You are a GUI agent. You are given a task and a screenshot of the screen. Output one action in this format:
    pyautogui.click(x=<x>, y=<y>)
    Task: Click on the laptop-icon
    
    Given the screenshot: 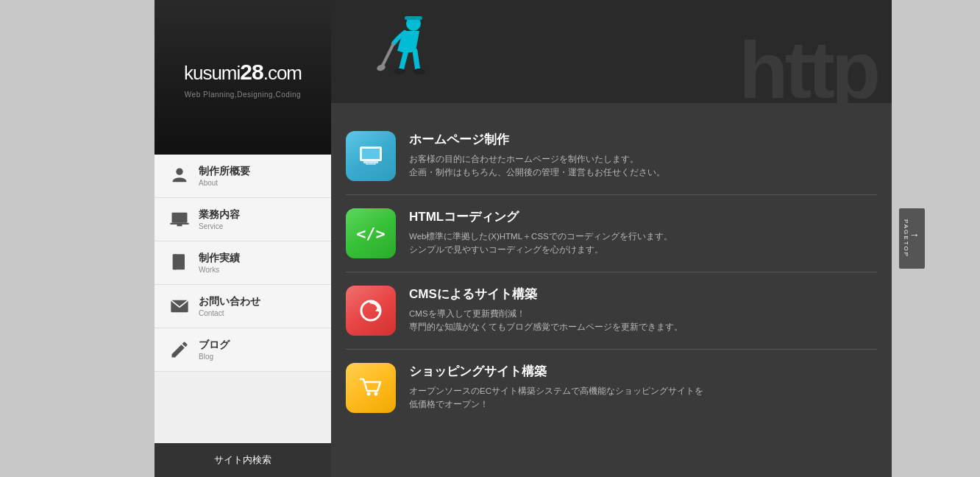 What is the action you would take?
    pyautogui.click(x=180, y=219)
    